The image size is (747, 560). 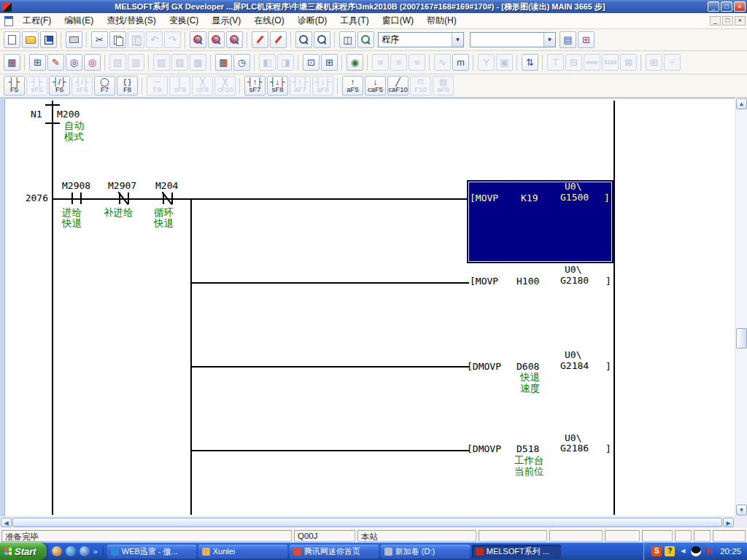 What do you see at coordinates (457, 39) in the screenshot?
I see `chevron-down-icon: ▼` at bounding box center [457, 39].